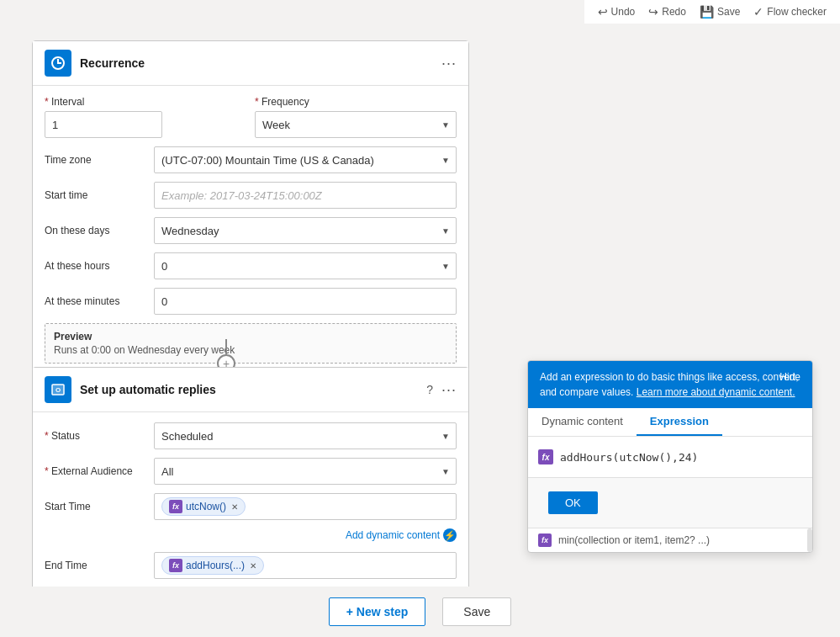 This screenshot has height=637, width=840. I want to click on frequency-col: Frequency Week ▼, so click(356, 117).